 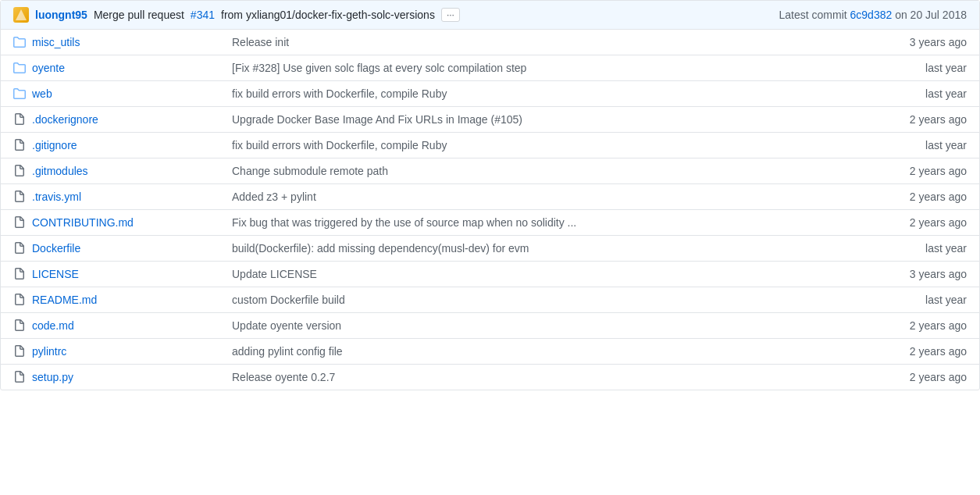 What do you see at coordinates (139, 15) in the screenshot?
I see `commit-message-text: Merge pull request` at bounding box center [139, 15].